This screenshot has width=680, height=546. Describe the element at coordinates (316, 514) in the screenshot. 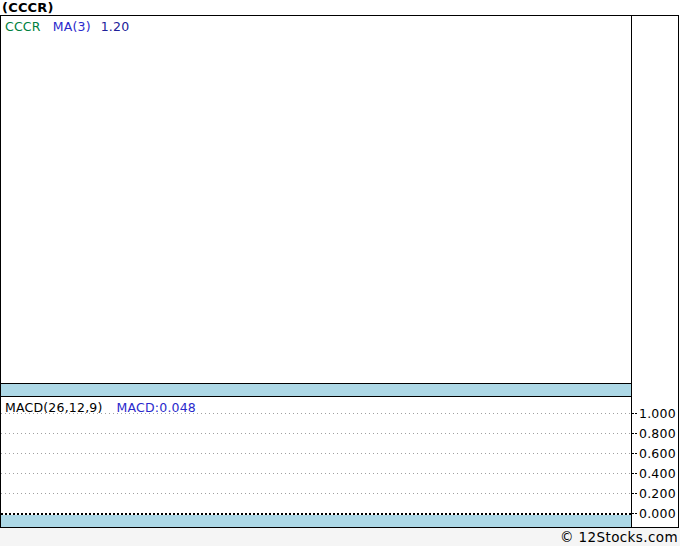

I see `macd-zero-gridline` at that location.